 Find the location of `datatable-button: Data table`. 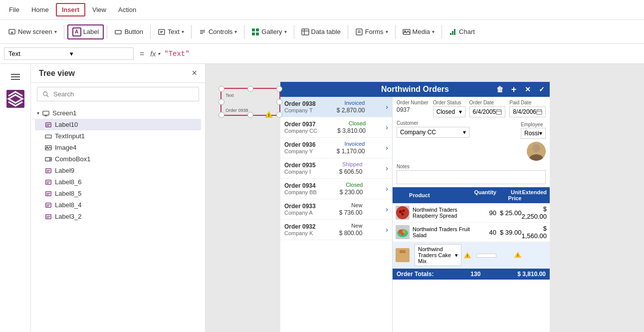

datatable-button: Data table is located at coordinates (321, 32).